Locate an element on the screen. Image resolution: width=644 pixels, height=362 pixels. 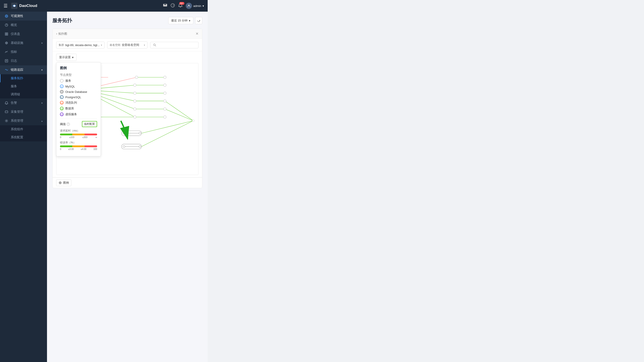
legend-threshold: 阈值 ? 临时配置 请求延时（ms） 0 ≤103 is located at coordinates (78, 136).